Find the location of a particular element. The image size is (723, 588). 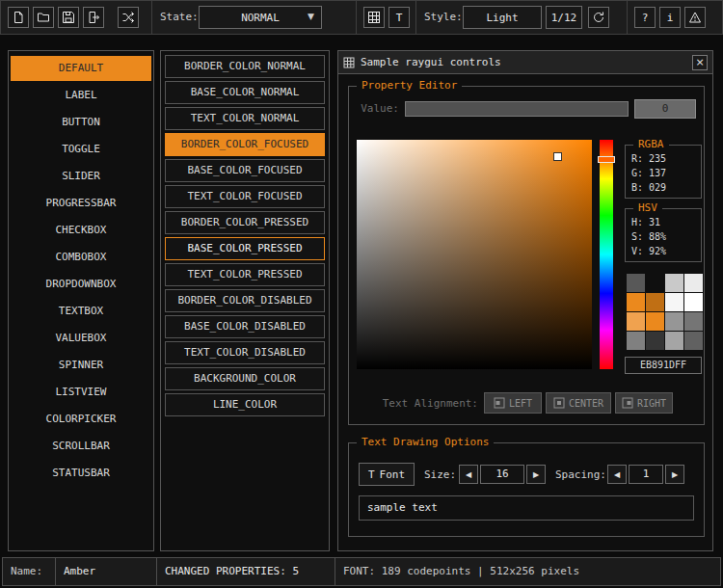

property-item-text-color-normal: TEXT_COLOR_NORMAL is located at coordinates (245, 119).